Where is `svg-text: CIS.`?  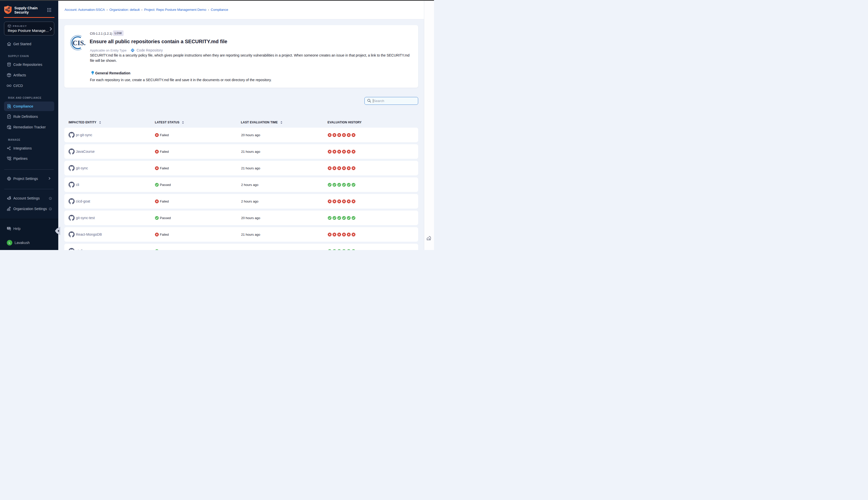
svg-text: CIS. is located at coordinates (79, 43).